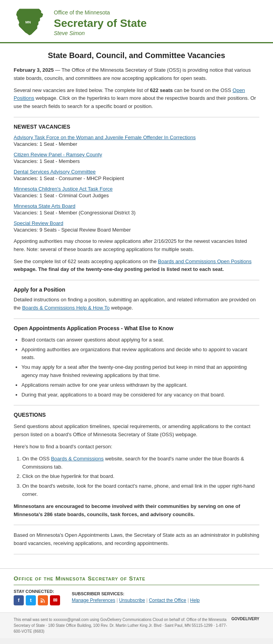 This screenshot has width=273, height=644. Describe the element at coordinates (141, 490) in the screenshot. I see `step-item: On the board's website, look for the boa…` at that location.